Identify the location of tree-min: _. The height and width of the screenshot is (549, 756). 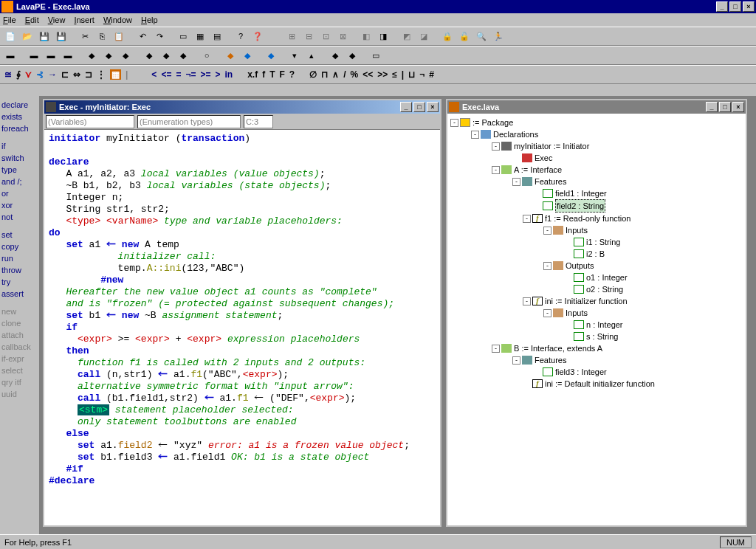
(712, 107).